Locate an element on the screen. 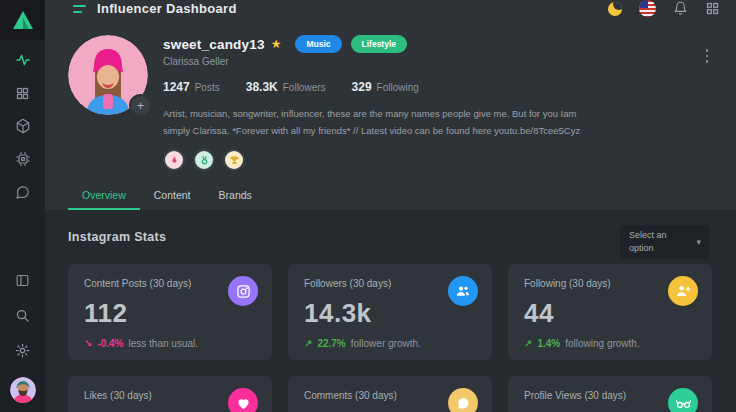 The image size is (736, 412). triangle-logo-icon is located at coordinates (23, 20).